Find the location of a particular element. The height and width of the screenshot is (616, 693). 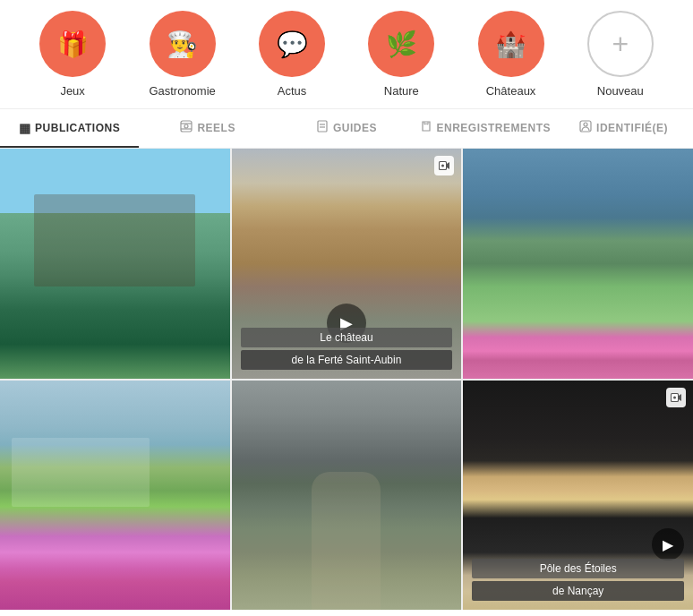

tab-guides: GUIDES is located at coordinates (347, 129).